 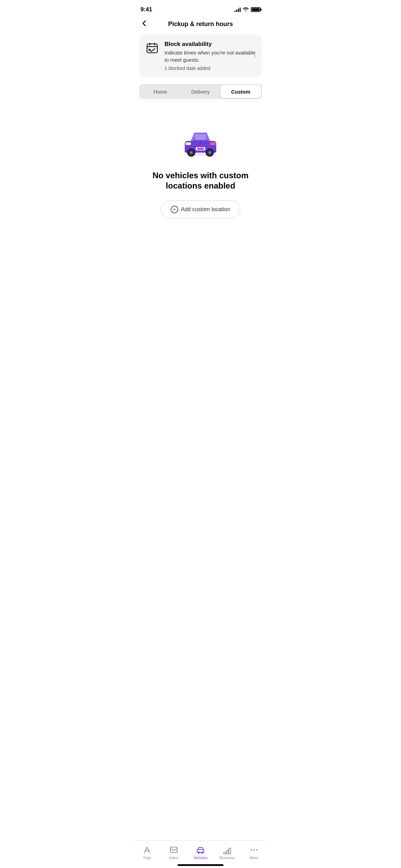 I want to click on add-custom-location-button: + Add custom location, so click(x=200, y=209).